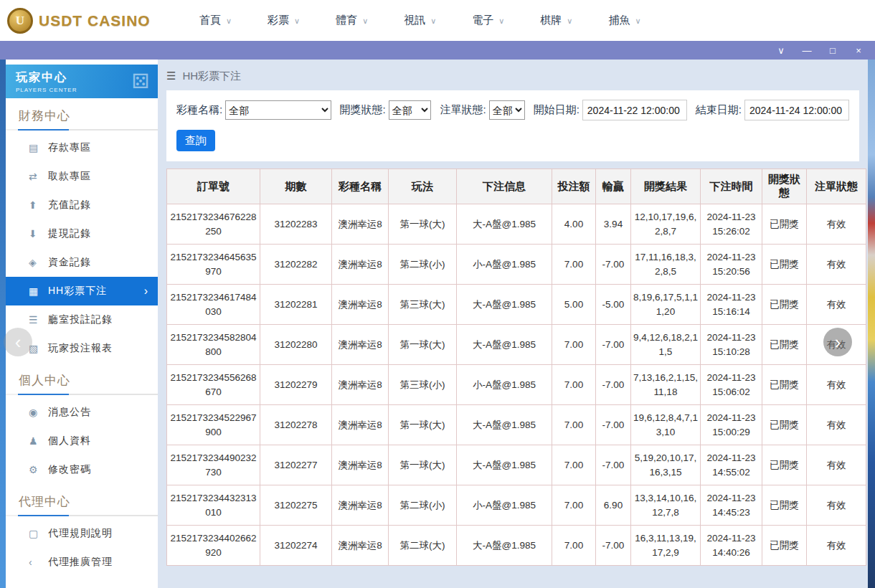 The height and width of the screenshot is (588, 875). What do you see at coordinates (196, 141) in the screenshot?
I see `search-button: 查詢` at bounding box center [196, 141].